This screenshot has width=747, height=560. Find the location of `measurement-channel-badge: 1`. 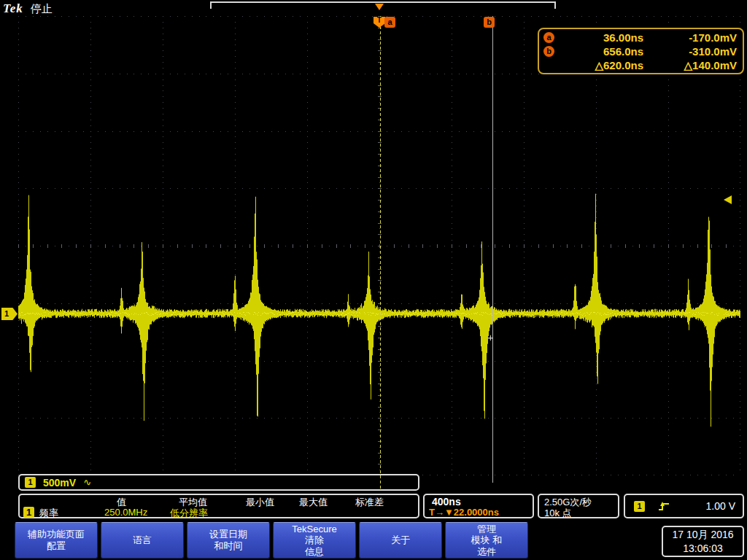

measurement-channel-badge: 1 is located at coordinates (29, 512).